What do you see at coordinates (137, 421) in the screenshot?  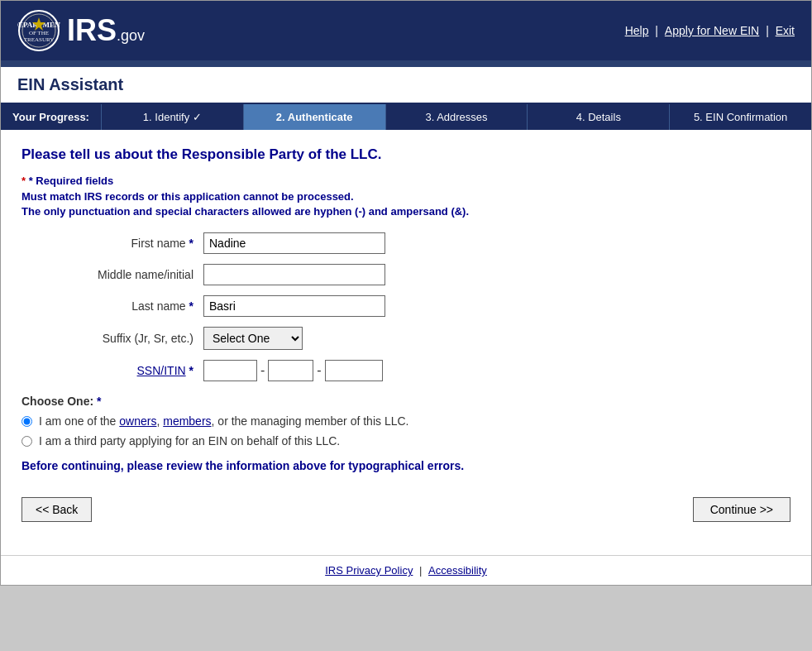 I see `owners-link: owners` at bounding box center [137, 421].